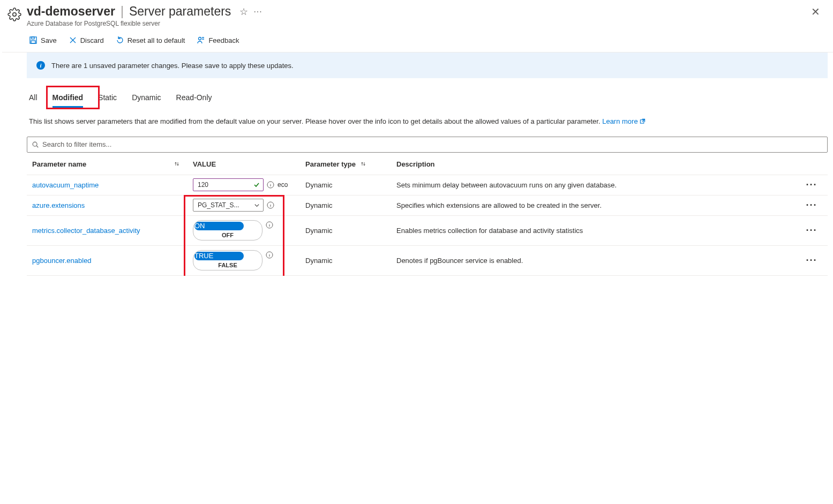 This screenshot has height=504, width=833. What do you see at coordinates (499, 206) in the screenshot?
I see `param-desc: Specifies which extensions are allowed t…` at bounding box center [499, 206].